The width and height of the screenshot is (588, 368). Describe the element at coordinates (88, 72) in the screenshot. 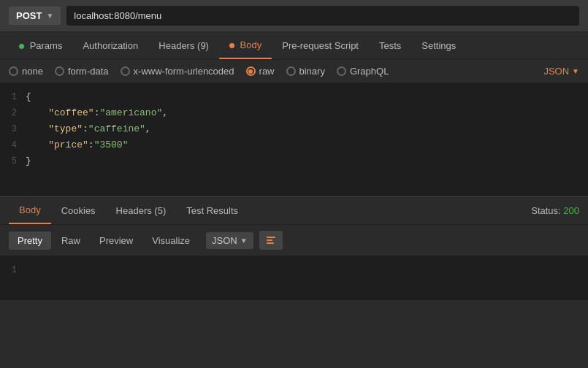

I see `option-form-data-label: form-data` at that location.